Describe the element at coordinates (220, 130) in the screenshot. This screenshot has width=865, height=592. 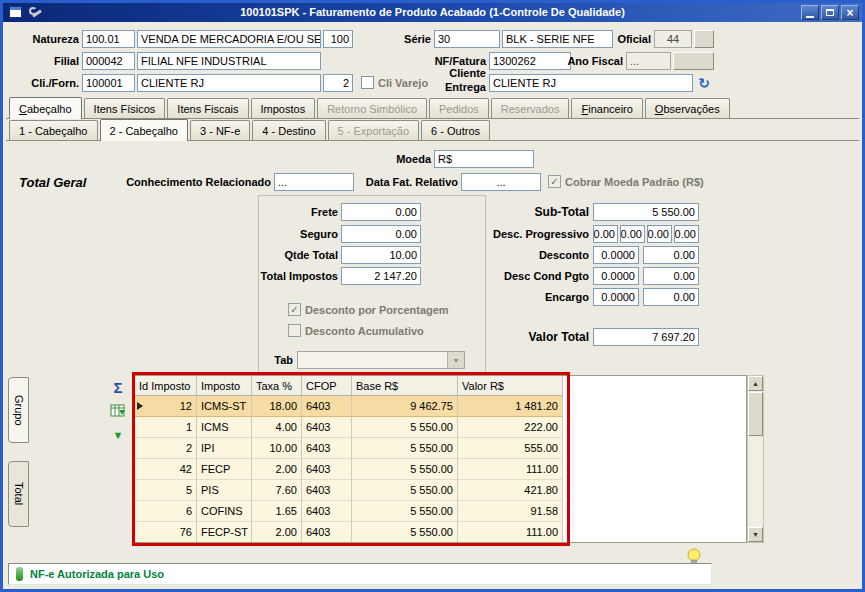
I see `subtab-3-nfe: 3 - NF-e` at that location.